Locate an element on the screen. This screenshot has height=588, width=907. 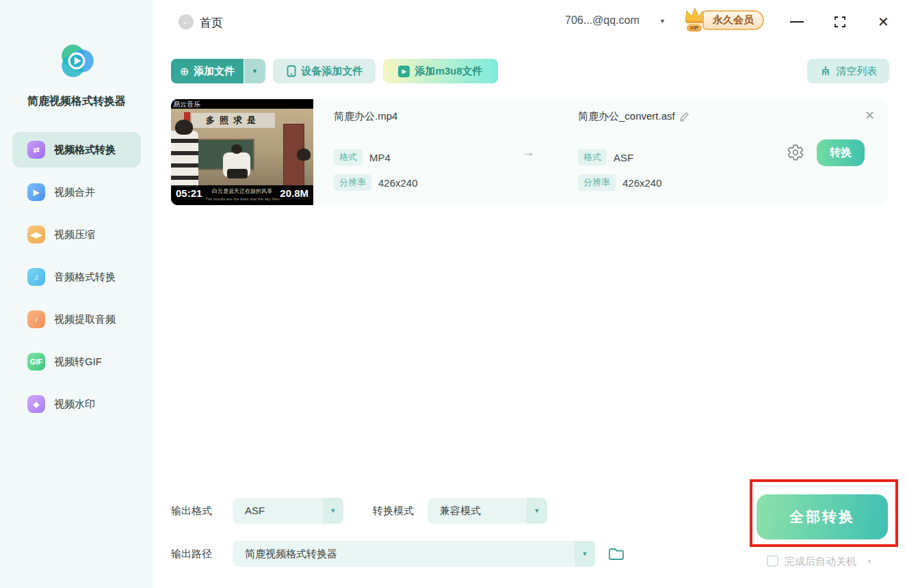
person-left-head-shape is located at coordinates (184, 127).